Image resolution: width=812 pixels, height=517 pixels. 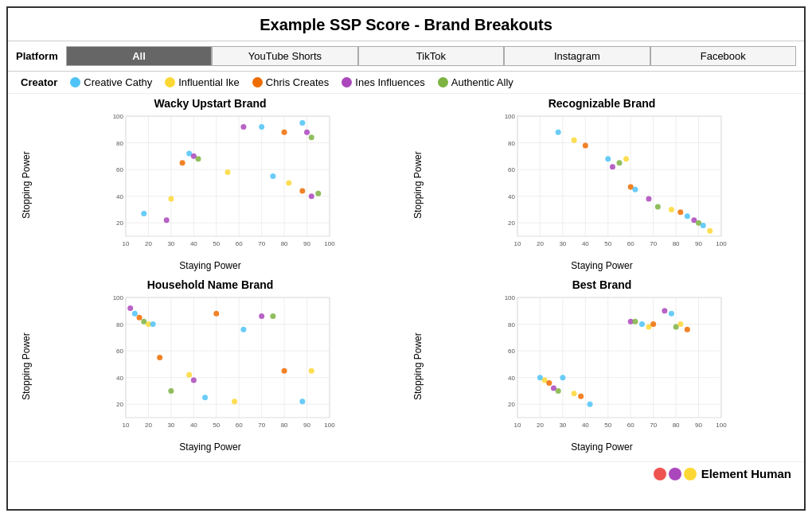 I want to click on legend-row: Creator Creative CathyInfluential IkeChr…, so click(x=406, y=83).